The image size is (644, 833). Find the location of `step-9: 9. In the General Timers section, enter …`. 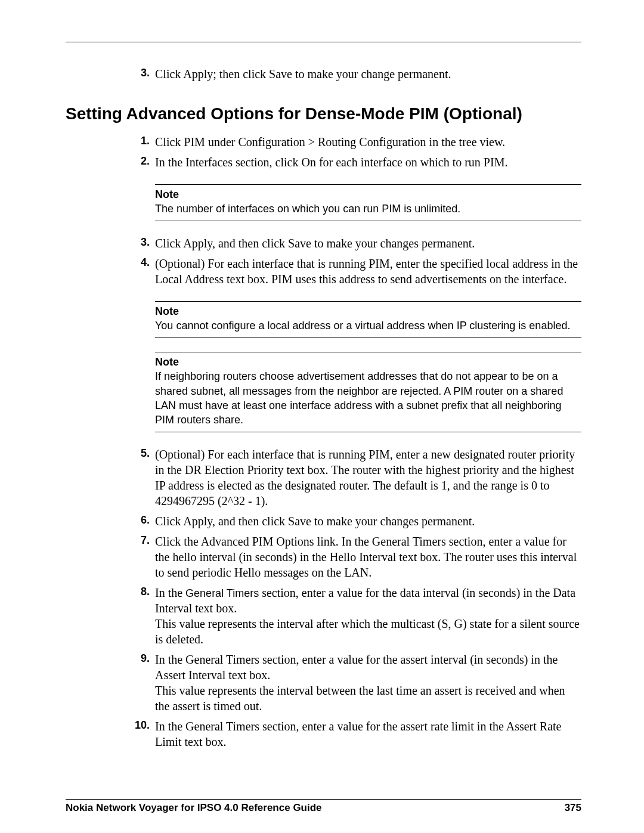

step-9: 9. In the General Timers section, enter … is located at coordinates (363, 683).